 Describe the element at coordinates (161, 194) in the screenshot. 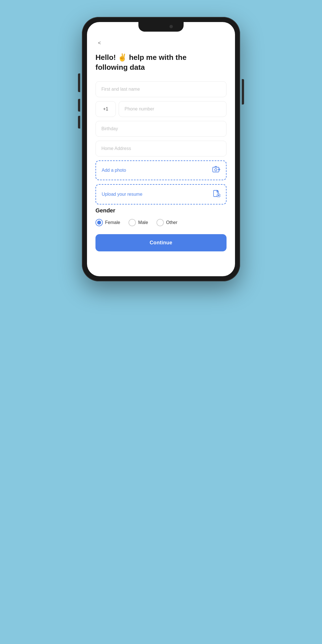

I see `upload-resume-button: Upload your resume` at that location.